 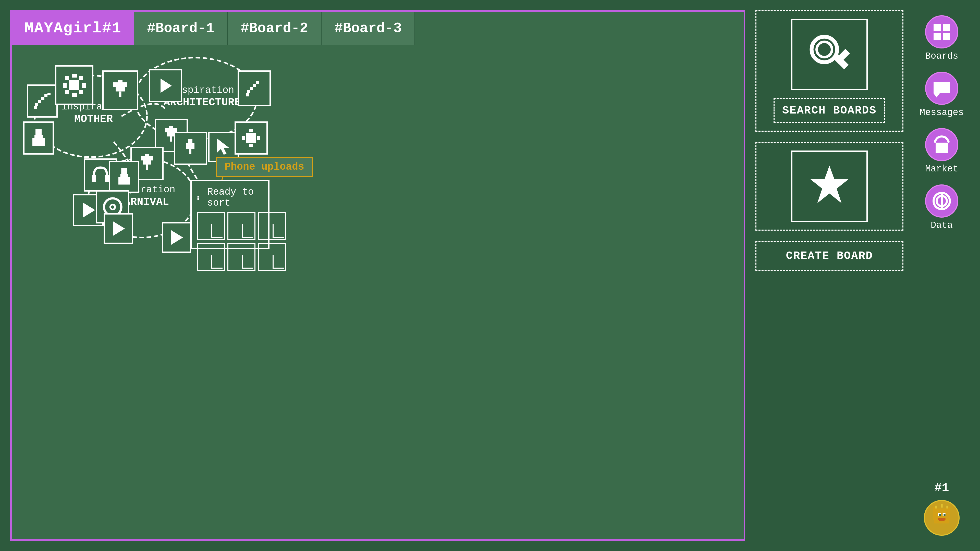 What do you see at coordinates (942, 56) in the screenshot?
I see `sidebar-boards-label: Boards` at bounding box center [942, 56].